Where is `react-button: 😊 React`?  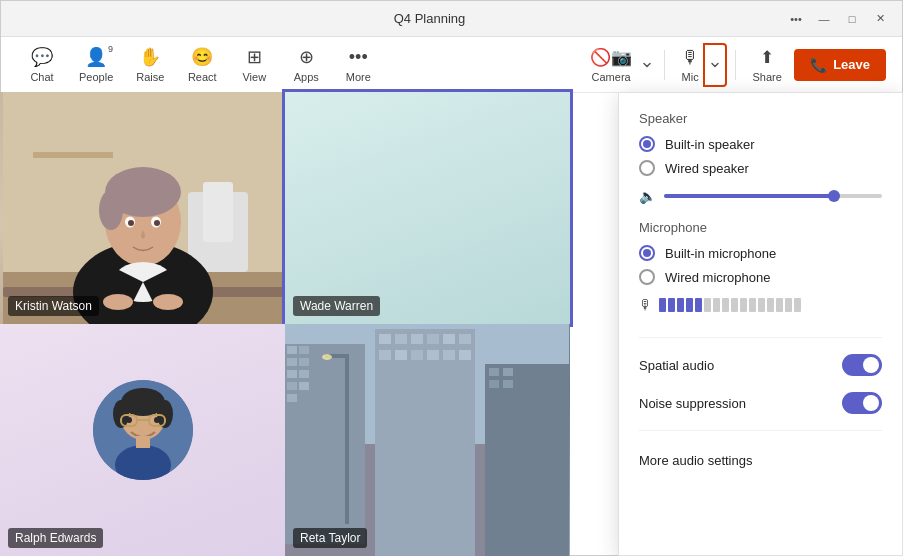
react-button: 😊 React is located at coordinates (202, 64).